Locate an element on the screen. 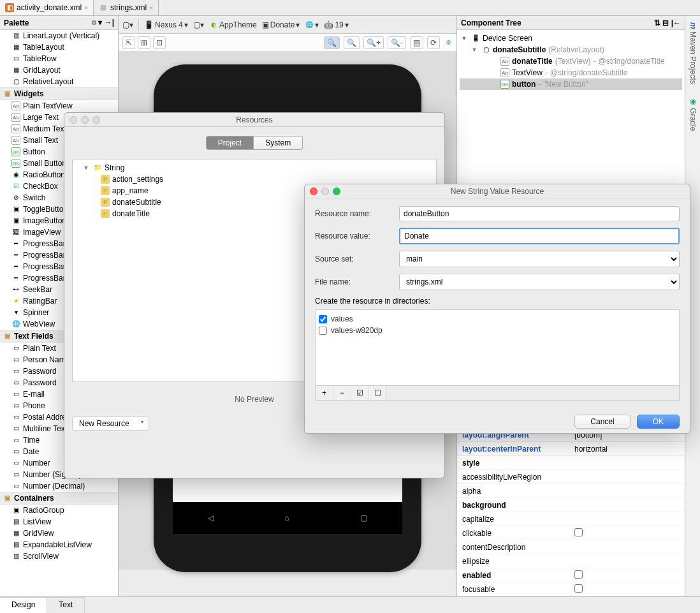 The height and width of the screenshot is (613, 700). orientation-selector: ▢▾ is located at coordinates (199, 25).